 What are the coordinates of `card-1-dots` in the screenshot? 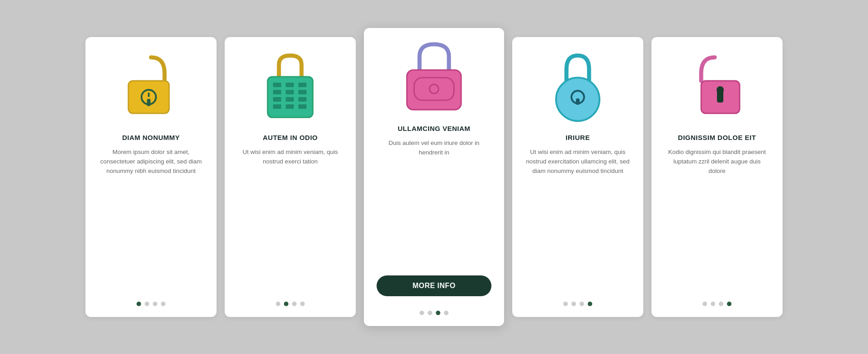 It's located at (151, 304).